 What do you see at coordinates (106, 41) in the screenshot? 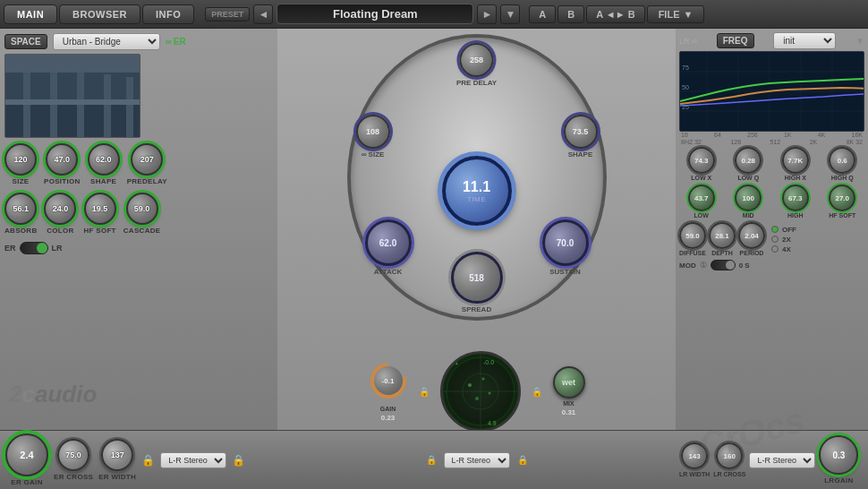
I see `space-select: Urban - Bridge` at bounding box center [106, 41].